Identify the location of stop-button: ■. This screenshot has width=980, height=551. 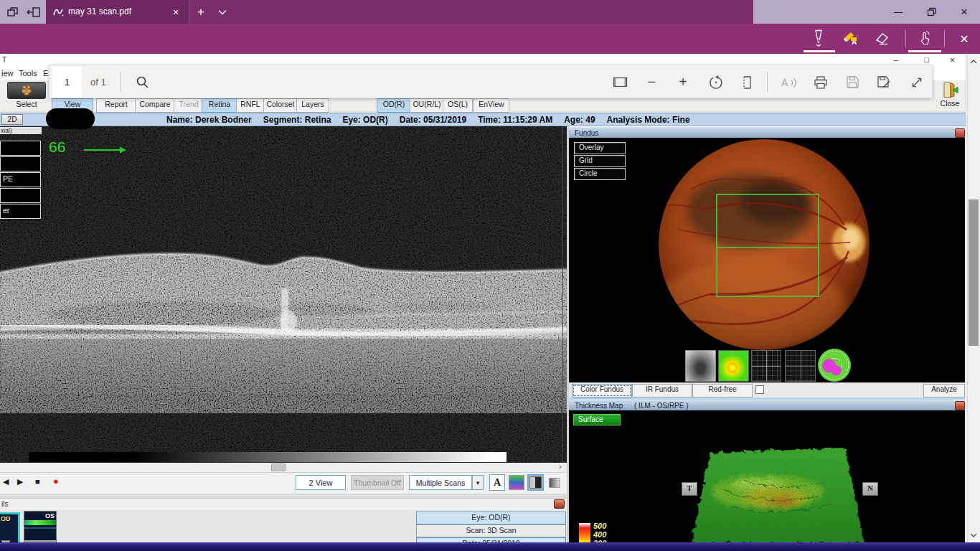
(37, 481).